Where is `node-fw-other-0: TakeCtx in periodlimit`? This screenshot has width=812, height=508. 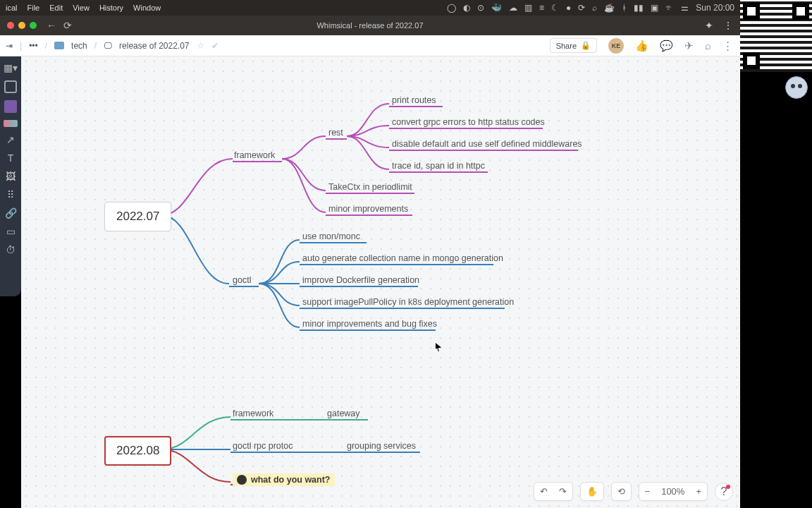 node-fw-other-0: TakeCtx in periodlimit is located at coordinates (371, 187).